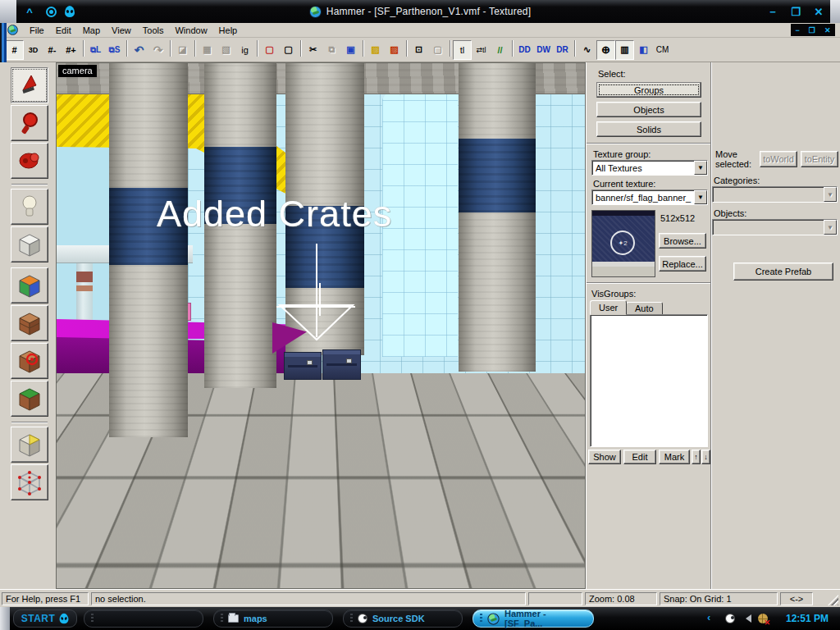  Describe the element at coordinates (207, 50) in the screenshot. I see `group-button: ▦` at that location.